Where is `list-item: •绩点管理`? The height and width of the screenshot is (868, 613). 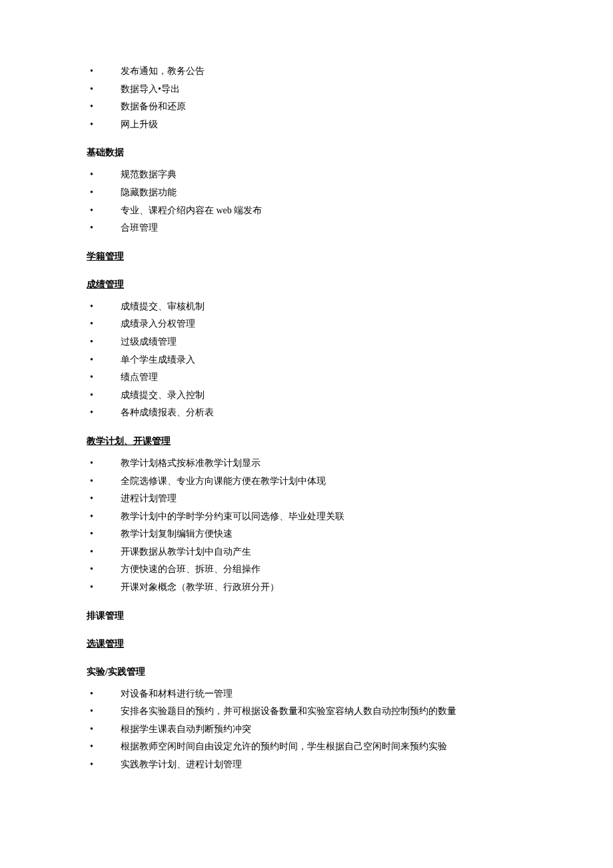
list-item: •绩点管理 is located at coordinates (306, 377).